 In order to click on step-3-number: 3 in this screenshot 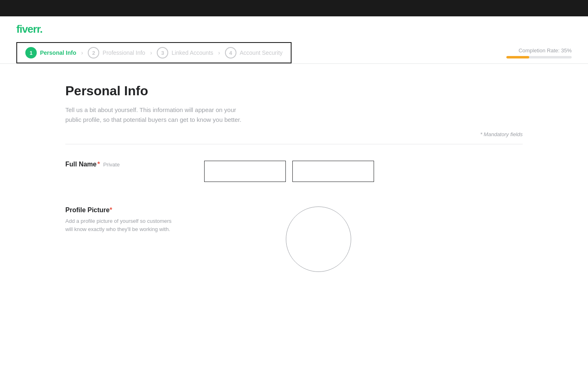, I will do `click(163, 53)`.